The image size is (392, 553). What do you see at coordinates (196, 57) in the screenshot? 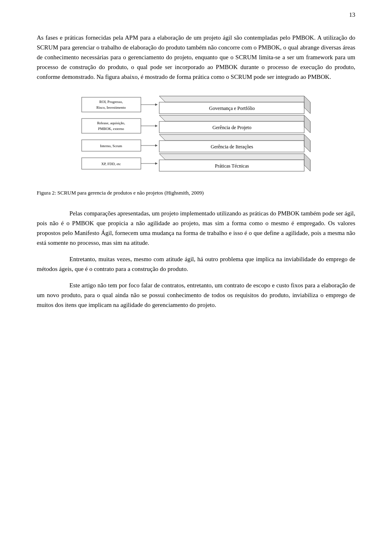
I see `paragraph-1: As fases e práticas fornecidas pela APM …` at bounding box center [196, 57].